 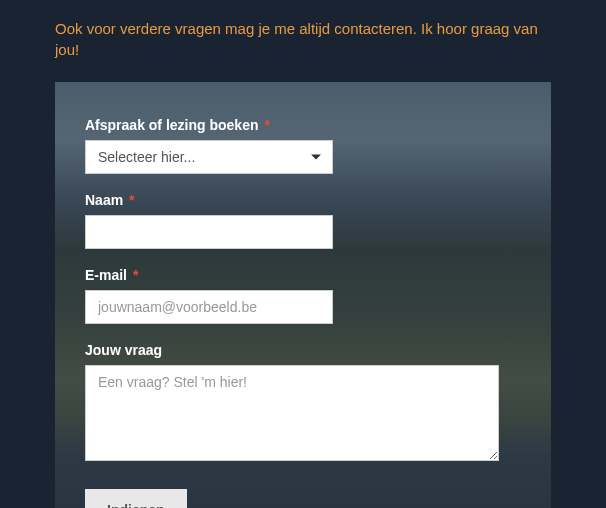 I want to click on name-input, so click(x=209, y=232).